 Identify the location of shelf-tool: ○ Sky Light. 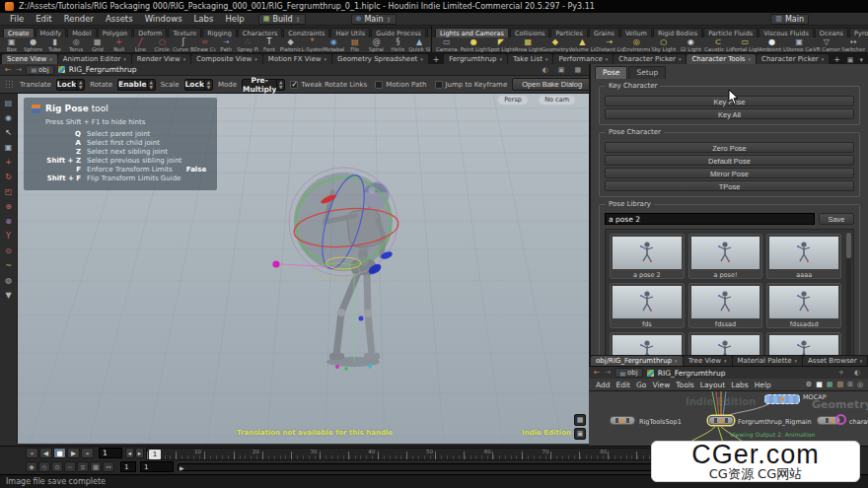
(664, 45).